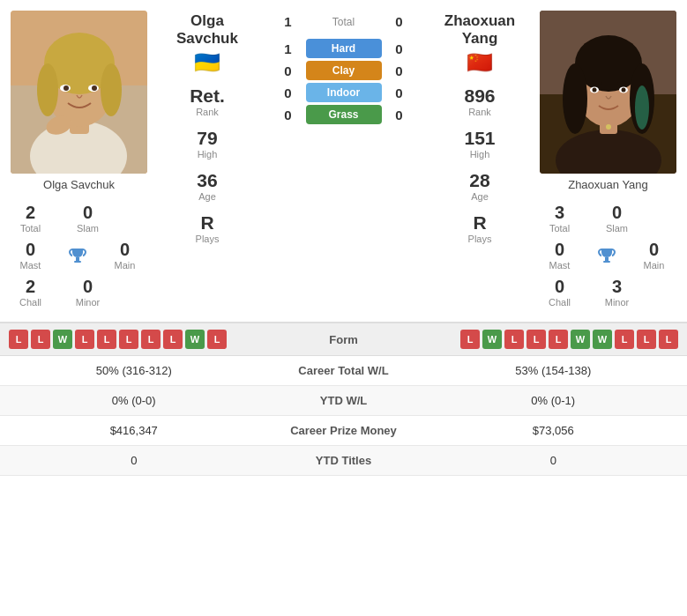 This screenshot has height=616, width=687. Describe the element at coordinates (560, 265) in the screenshot. I see `right-mast-label: Mast` at that location.